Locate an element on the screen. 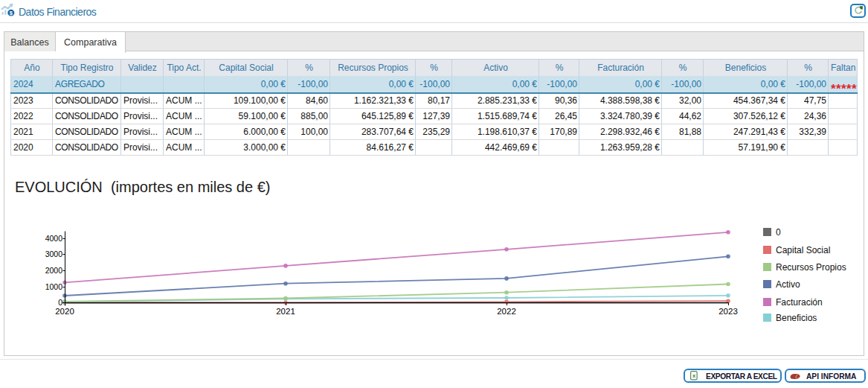 The width and height of the screenshot is (868, 388). svg-text: 1000 is located at coordinates (54, 287).